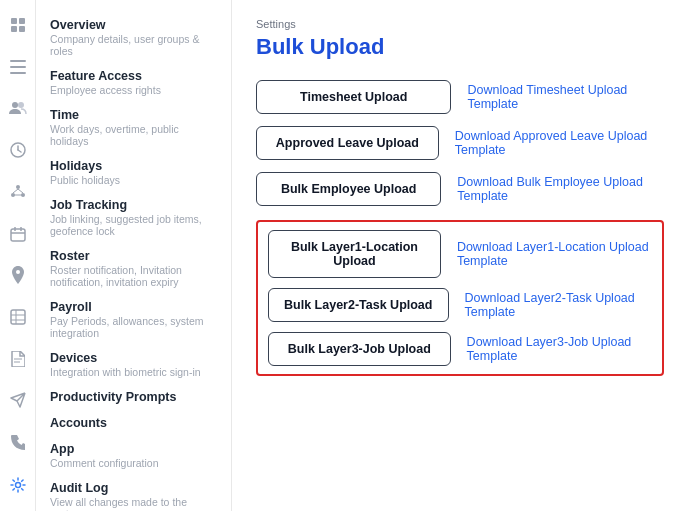 Image resolution: width=688 pixels, height=511 pixels. What do you see at coordinates (18, 67) in the screenshot?
I see `menu-icon` at bounding box center [18, 67].